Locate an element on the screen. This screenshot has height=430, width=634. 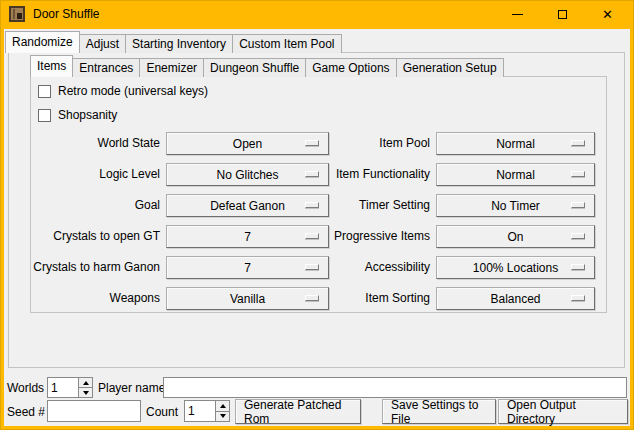
weapons-label: Weapons is located at coordinates (90, 298).